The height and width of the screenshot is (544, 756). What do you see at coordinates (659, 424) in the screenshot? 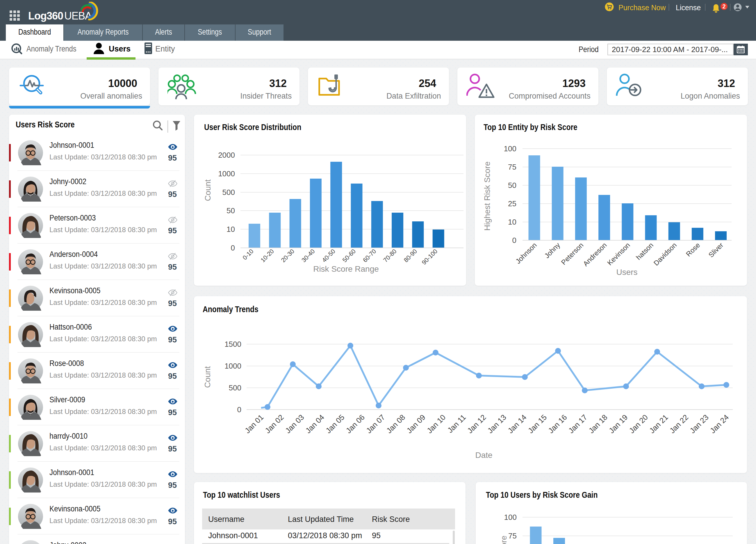
I see `svg-text: Jan 21` at bounding box center [659, 424].